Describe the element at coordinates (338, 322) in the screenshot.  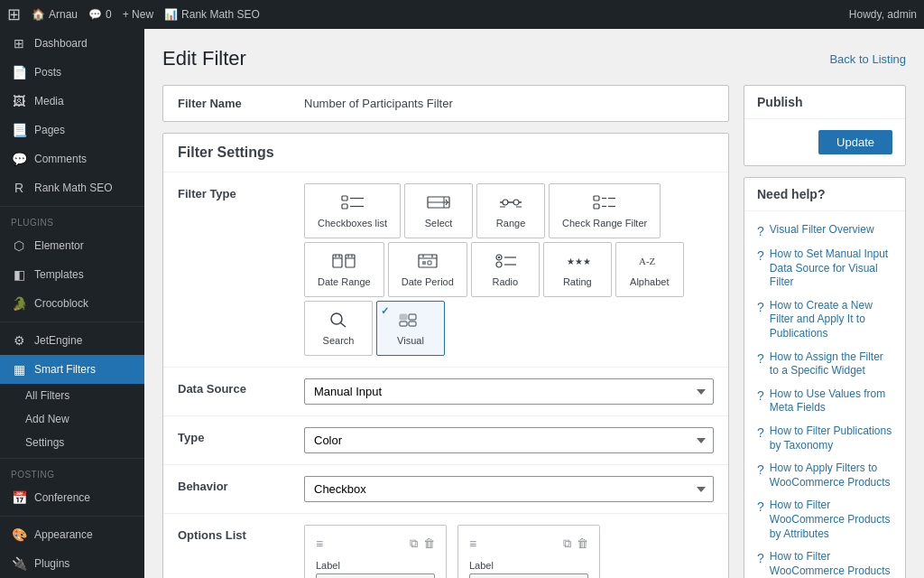
I see `search-type-icon` at that location.